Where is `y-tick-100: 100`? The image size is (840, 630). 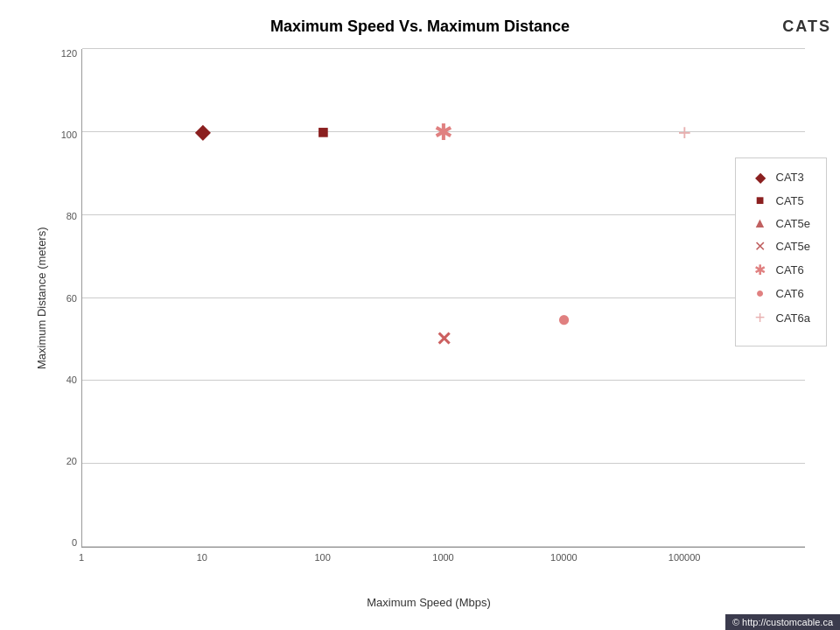
y-tick-100: 100 is located at coordinates (65, 135).